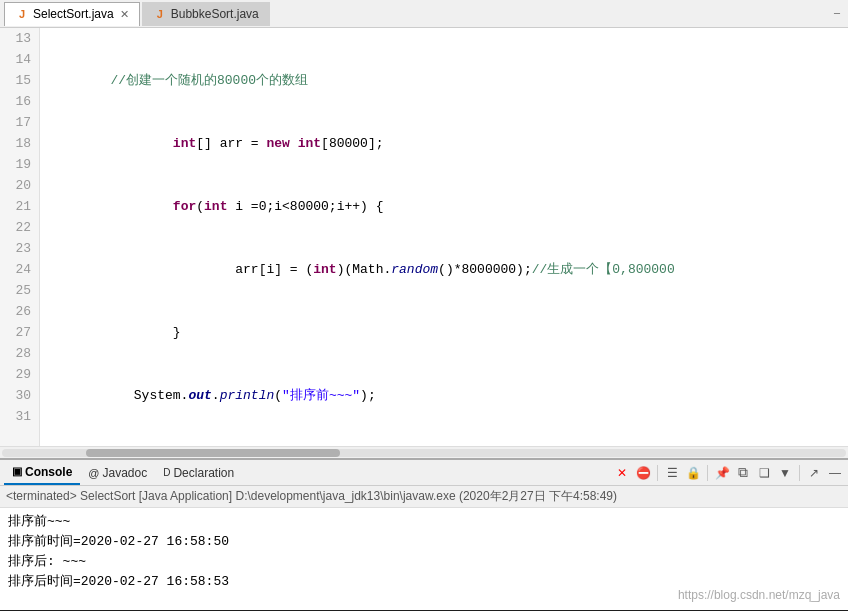  I want to click on code-line-17: }, so click(448, 332).